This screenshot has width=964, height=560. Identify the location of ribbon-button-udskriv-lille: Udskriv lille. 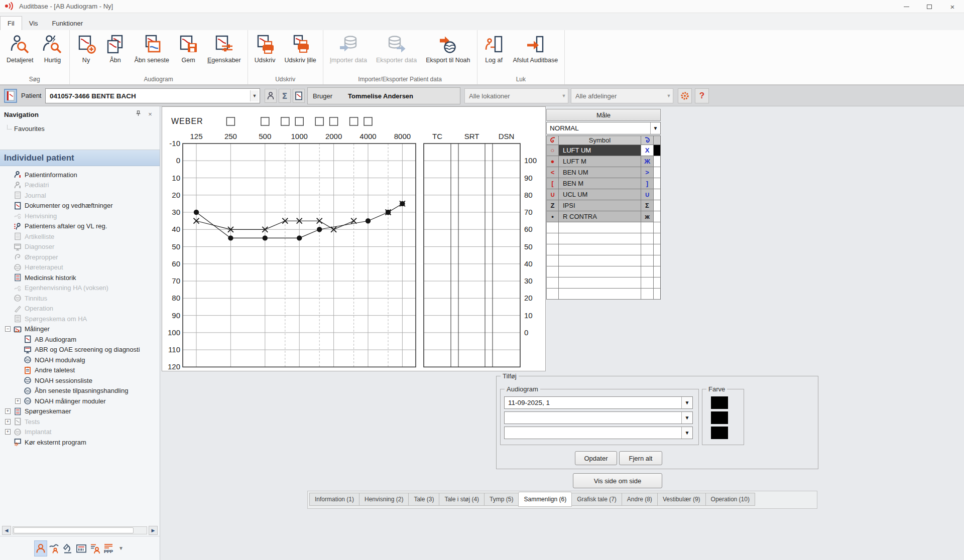
(300, 53).